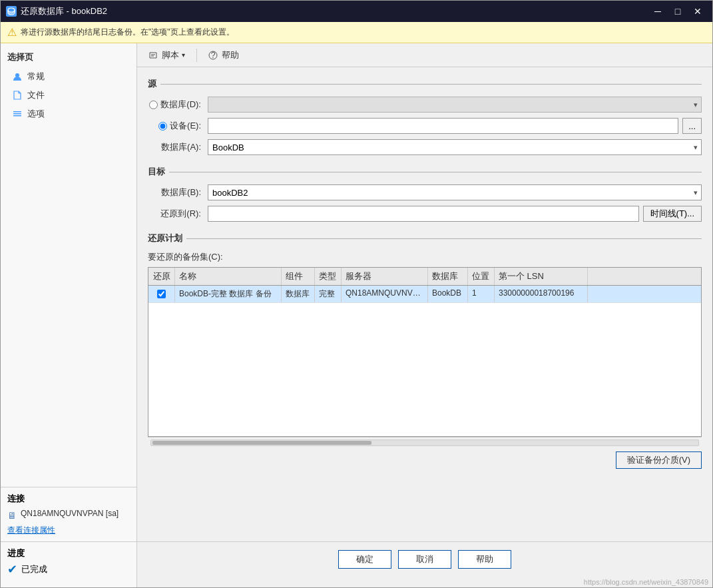  What do you see at coordinates (153, 105) in the screenshot?
I see `database-radio` at bounding box center [153, 105].